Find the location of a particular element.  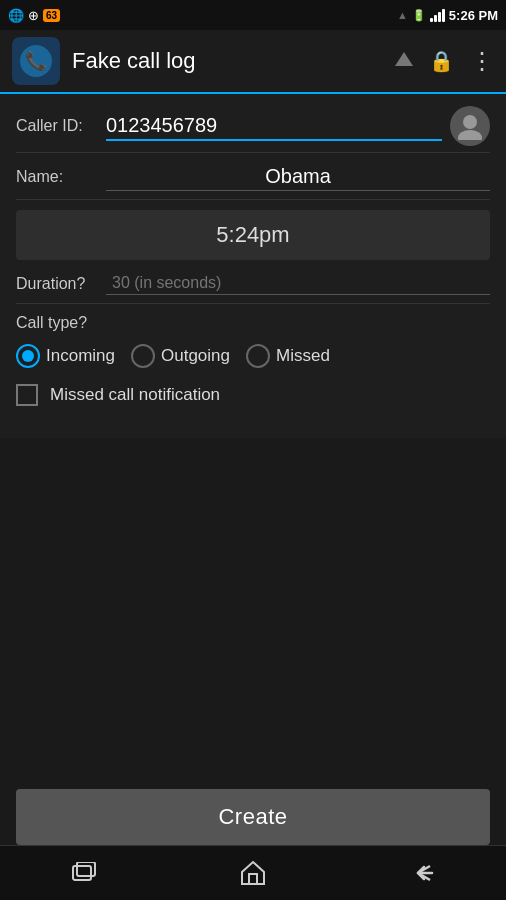

duration-label: Duration? is located at coordinates (61, 284).